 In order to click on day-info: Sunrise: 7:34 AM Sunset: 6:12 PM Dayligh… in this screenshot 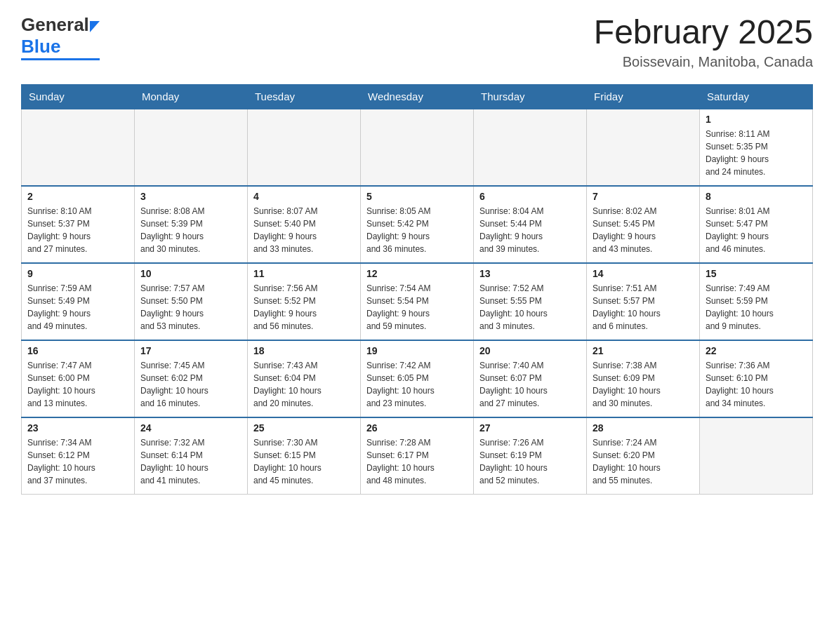, I will do `click(78, 462)`.